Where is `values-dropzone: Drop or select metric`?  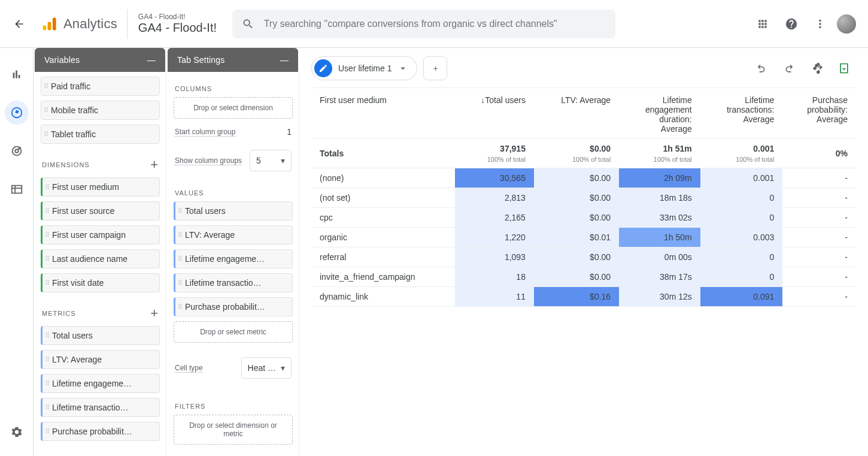 values-dropzone: Drop or select metric is located at coordinates (233, 332).